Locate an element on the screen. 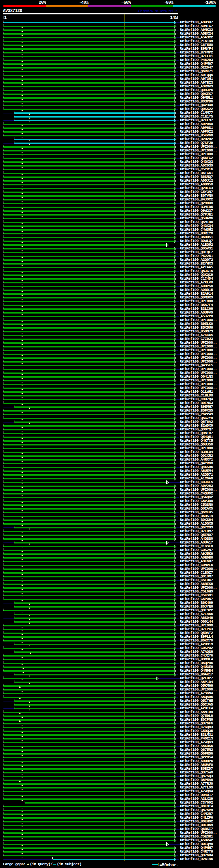  svg-text: Large gaps: is located at coordinates (14, 864).